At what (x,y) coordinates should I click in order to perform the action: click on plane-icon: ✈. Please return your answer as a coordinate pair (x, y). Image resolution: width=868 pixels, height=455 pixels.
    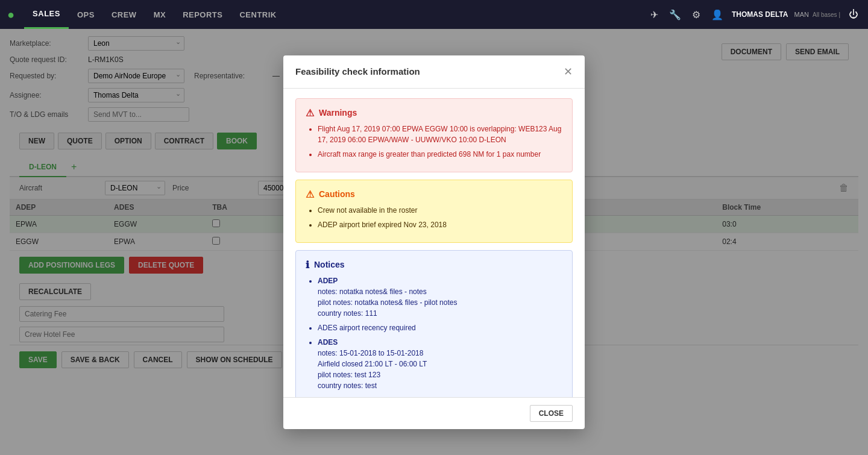
    Looking at the image, I should click on (655, 14).